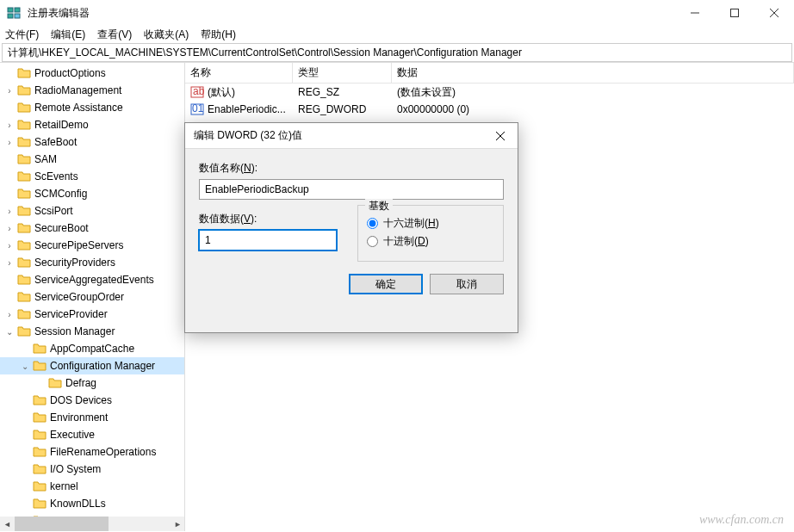 The image size is (794, 532). Describe the element at coordinates (177, 523) in the screenshot. I see `scroll-right-icon: ►` at that location.